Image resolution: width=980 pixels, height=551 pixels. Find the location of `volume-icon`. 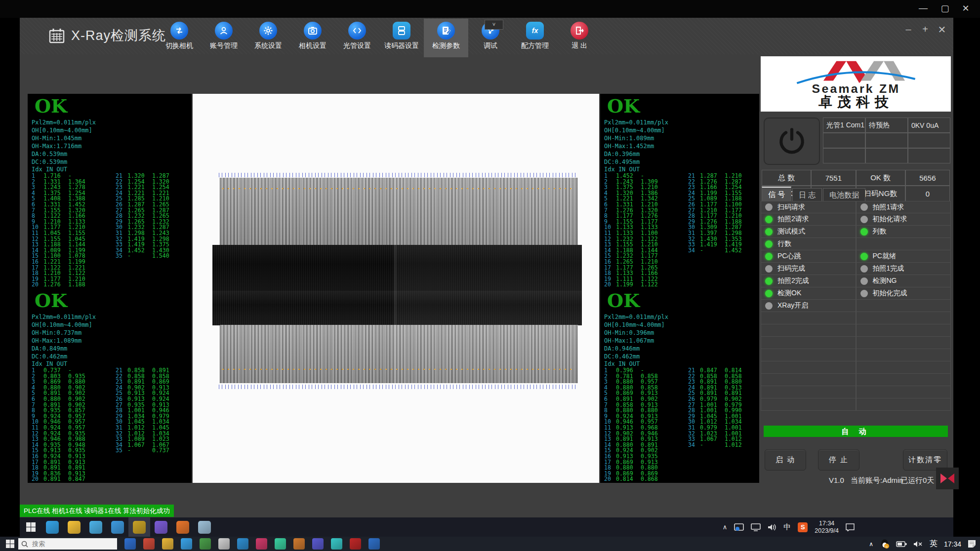

volume-icon is located at coordinates (772, 527).